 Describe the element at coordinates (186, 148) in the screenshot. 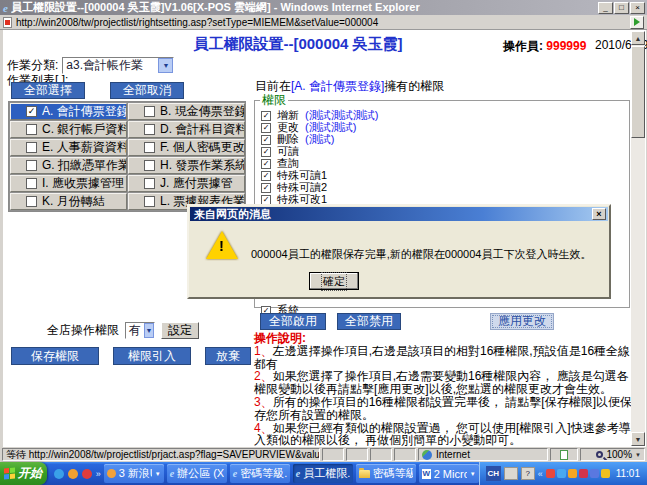

I see `module-item: F. 個人密碼更改` at that location.